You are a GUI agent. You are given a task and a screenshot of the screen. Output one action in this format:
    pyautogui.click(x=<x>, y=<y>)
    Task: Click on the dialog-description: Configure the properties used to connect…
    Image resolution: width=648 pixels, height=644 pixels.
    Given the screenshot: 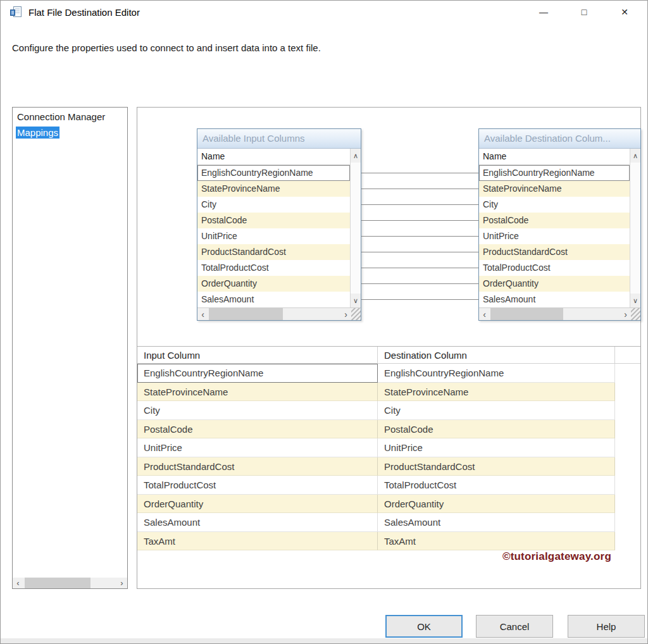 What is the action you would take?
    pyautogui.click(x=166, y=48)
    